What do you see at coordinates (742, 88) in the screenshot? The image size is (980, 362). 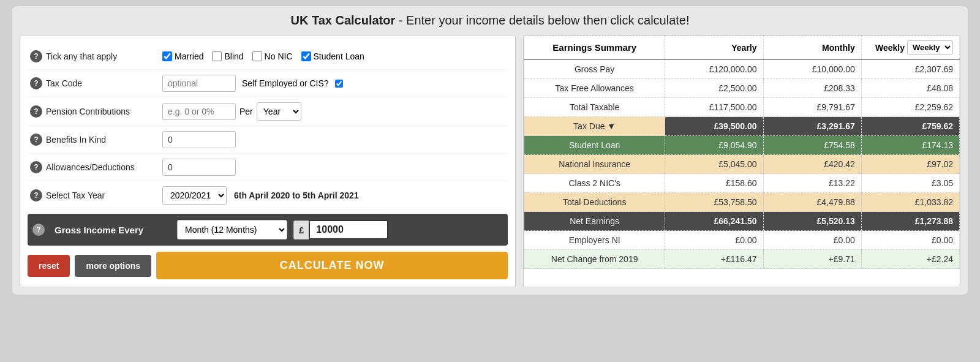 I see `table-row: Tax Free Allowances£2,500.00£208.33£48.0…` at bounding box center [742, 88].